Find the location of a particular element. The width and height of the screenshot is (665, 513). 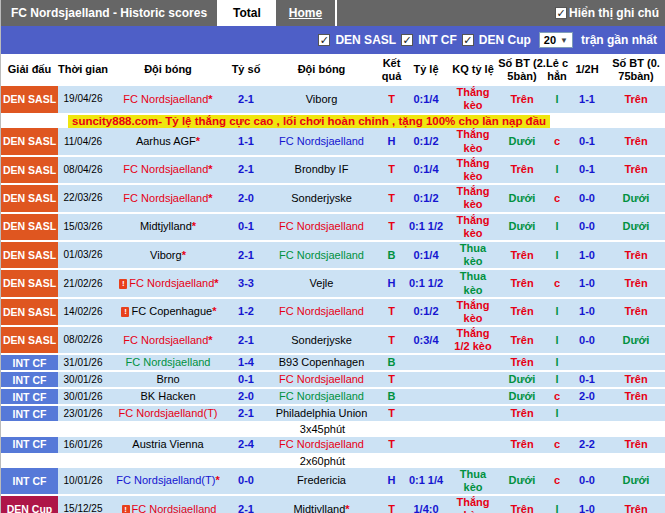

match-row: INT CF10/01/26FC Nordsjaelland(T)*0-0Fre… is located at coordinates (333, 482).